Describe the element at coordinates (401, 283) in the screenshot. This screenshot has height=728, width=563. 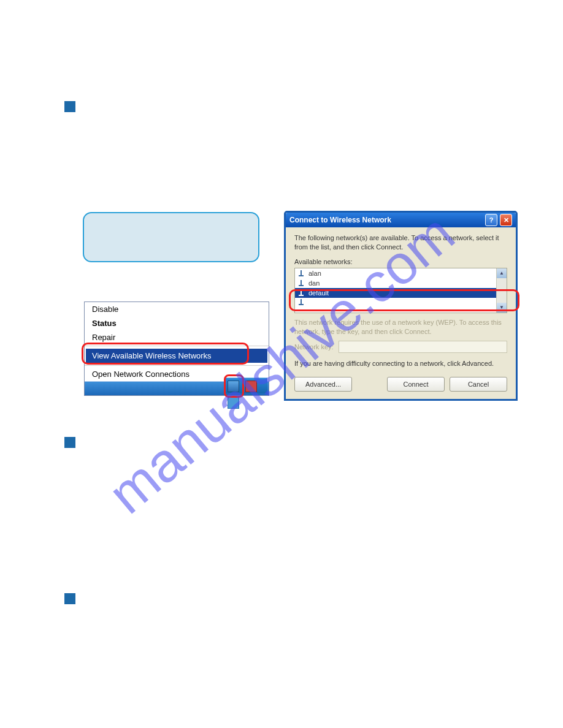
I see `network-list-item: dan` at that location.